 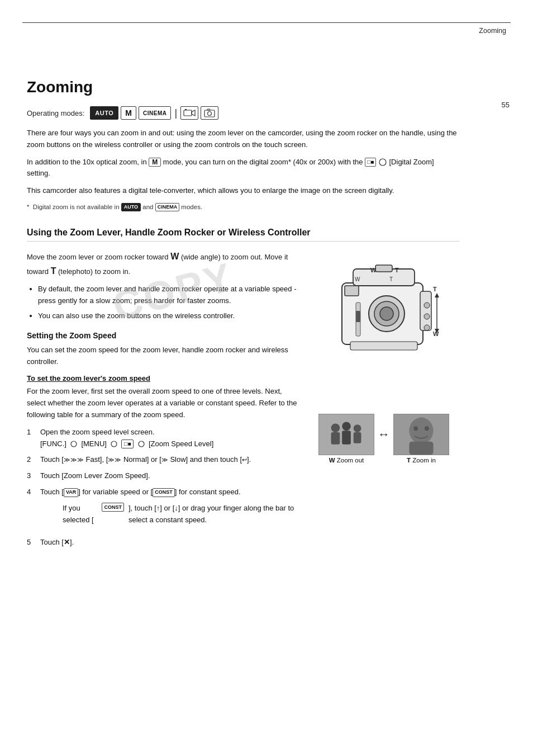 I want to click on subsubsection-title: To set the zoom lever's zoom speed, so click(x=162, y=378).